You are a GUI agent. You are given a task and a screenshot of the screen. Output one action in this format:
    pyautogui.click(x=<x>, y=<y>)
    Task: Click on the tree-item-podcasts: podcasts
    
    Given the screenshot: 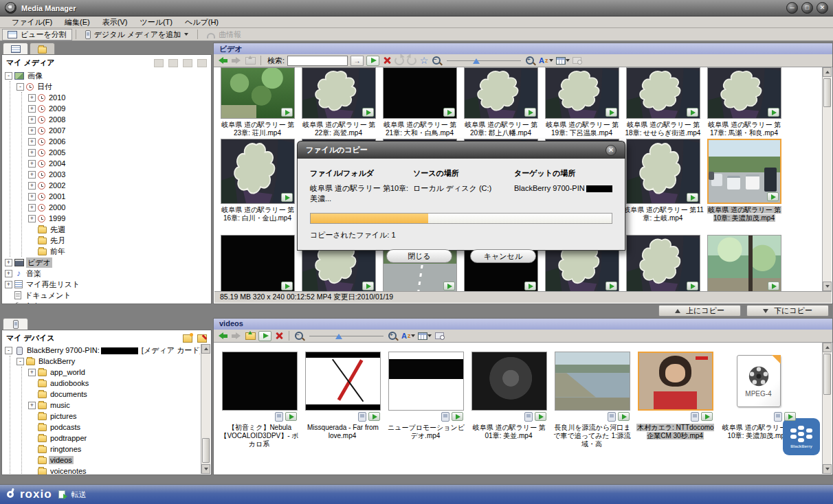 What is the action you would take?
    pyautogui.click(x=113, y=427)
    